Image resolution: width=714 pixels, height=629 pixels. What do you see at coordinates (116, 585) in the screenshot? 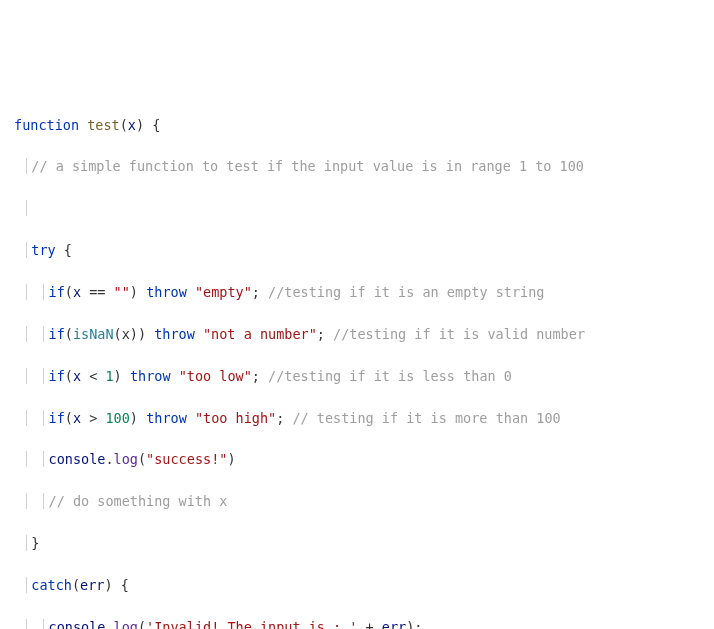
I see `paren-brace: ) {` at bounding box center [116, 585].